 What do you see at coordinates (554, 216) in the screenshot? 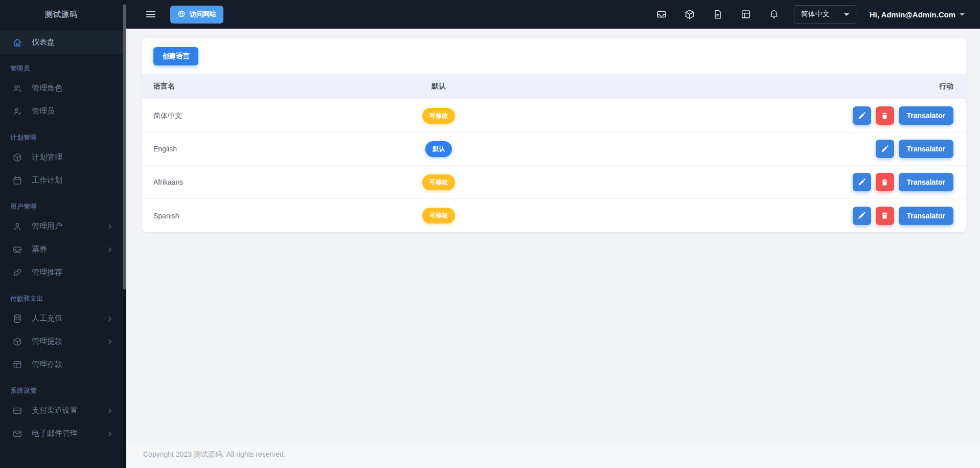
I see `table-row: Spanish可修改Transalator` at bounding box center [554, 216].